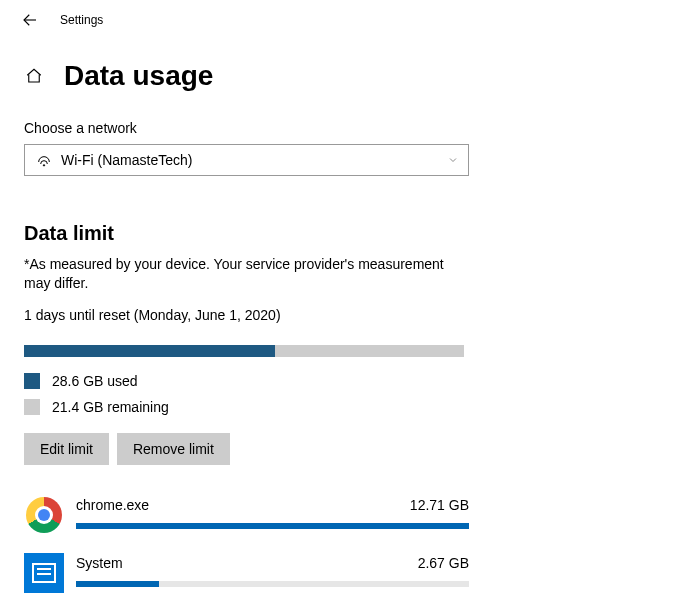 The width and height of the screenshot is (700, 613). I want to click on app-name: chrome.exe, so click(112, 505).